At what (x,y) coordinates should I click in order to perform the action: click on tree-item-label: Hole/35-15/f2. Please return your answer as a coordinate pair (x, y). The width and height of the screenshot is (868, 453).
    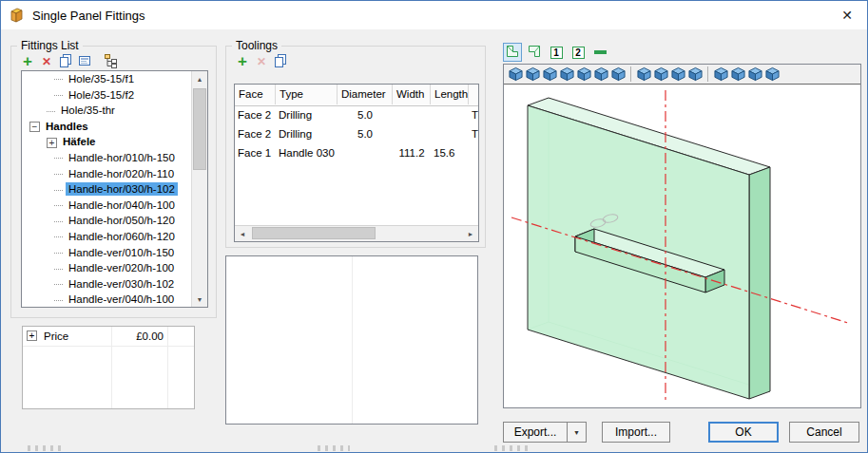
    Looking at the image, I should click on (101, 95).